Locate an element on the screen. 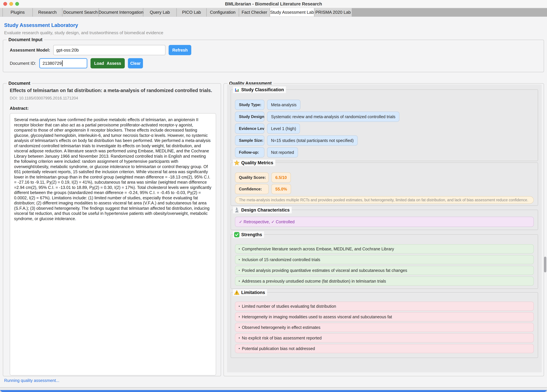 The width and height of the screenshot is (547, 392). strengths-title: Strengths is located at coordinates (252, 235).